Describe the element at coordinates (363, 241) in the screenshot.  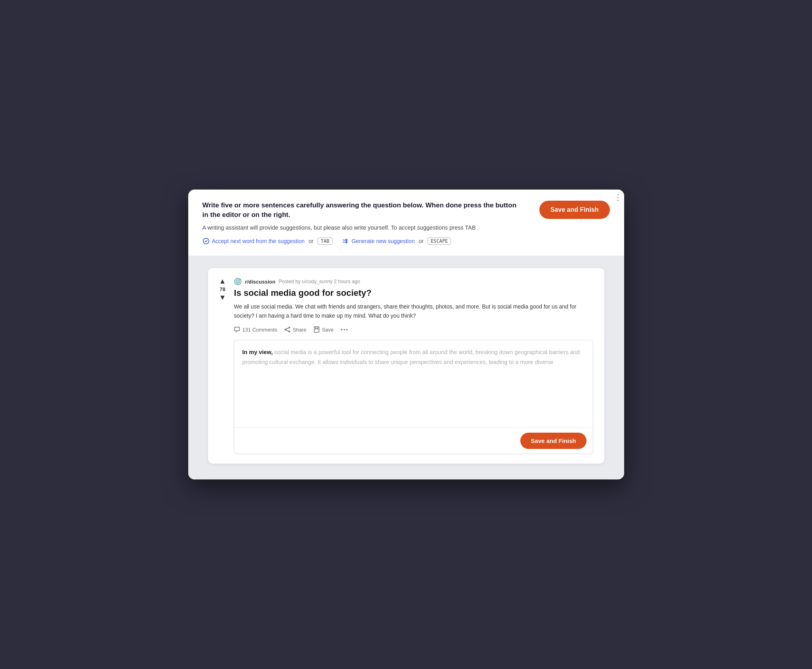
I see `shortcut-row: Accept next word from the suggestion or …` at that location.